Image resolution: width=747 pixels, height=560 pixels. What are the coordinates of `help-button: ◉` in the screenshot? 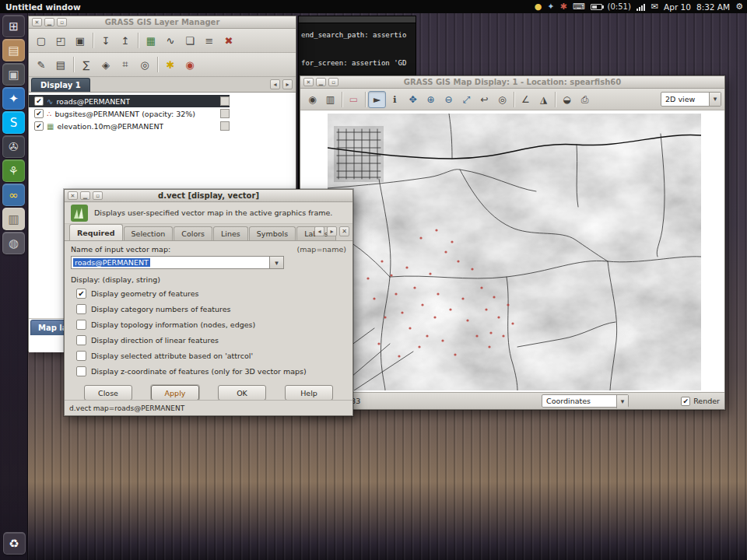 It's located at (190, 65).